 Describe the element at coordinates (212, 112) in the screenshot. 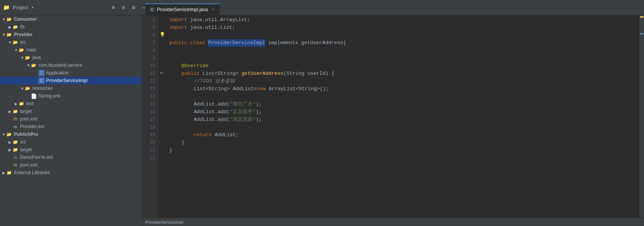

I see `addlist-call-16: AddList.add(` at that location.